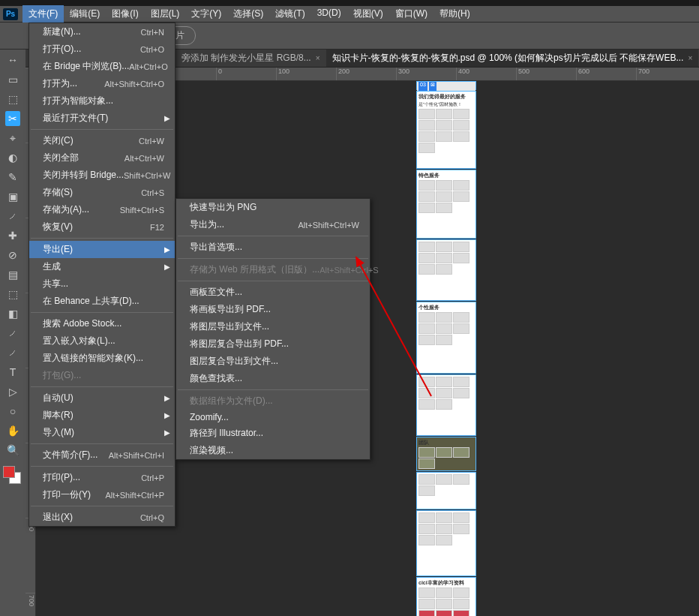 The height and width of the screenshot is (616, 699). What do you see at coordinates (273, 225) in the screenshot?
I see `menu-item: 导出为...Alt+Shift+Ctrl+W` at bounding box center [273, 225].